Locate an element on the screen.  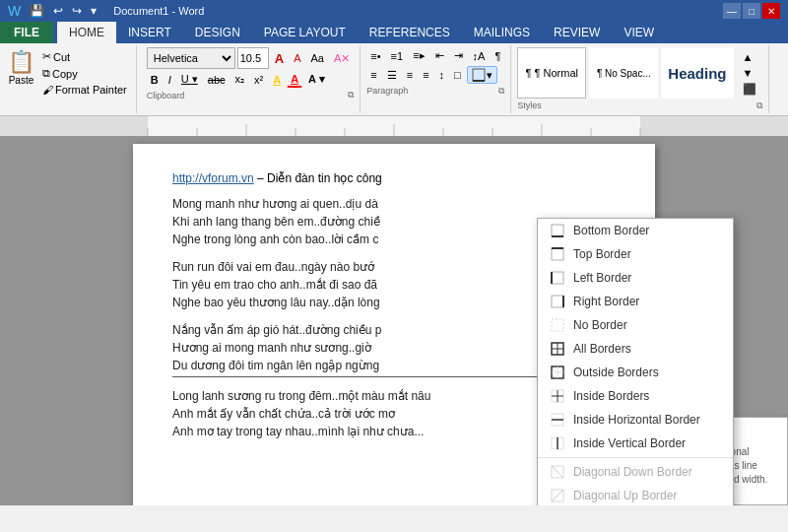
inside-borders-item: Inside Borders is located at coordinates (635, 396).